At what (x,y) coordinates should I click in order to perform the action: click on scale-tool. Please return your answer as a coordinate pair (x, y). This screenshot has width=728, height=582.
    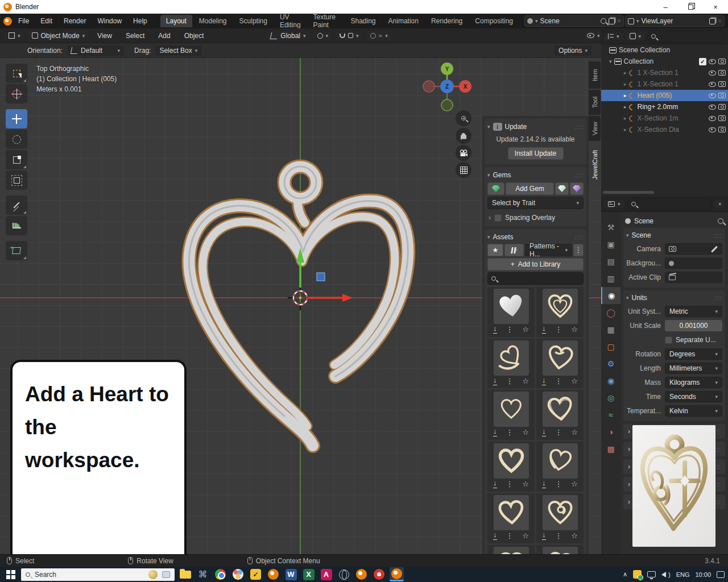
    Looking at the image, I should click on (16, 160).